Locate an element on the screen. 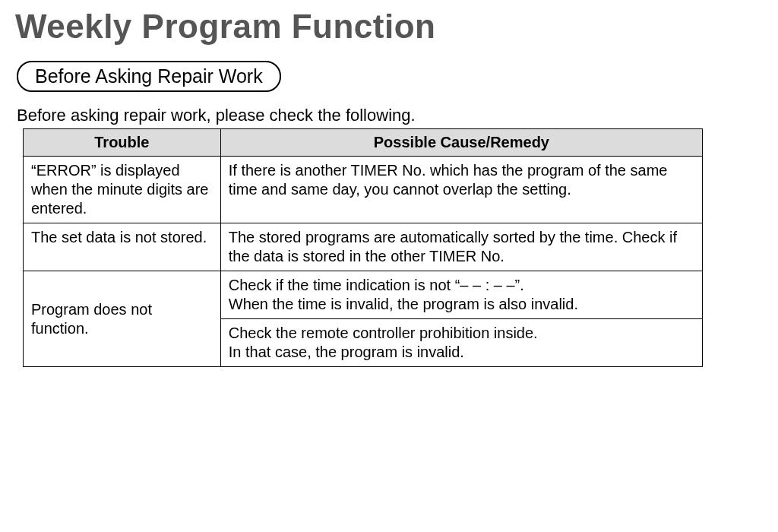 Image resolution: width=778 pixels, height=532 pixels. intro-text: Before asking repair work, please check … is located at coordinates (390, 116).